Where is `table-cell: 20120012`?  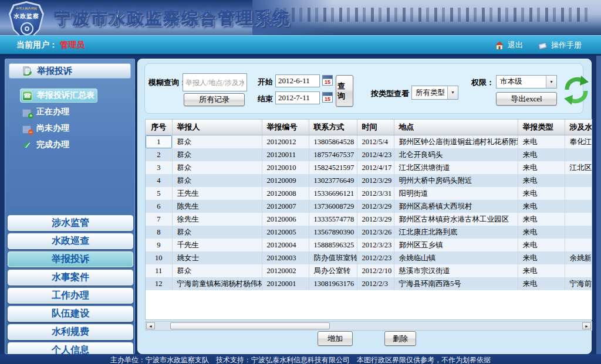
table-cell: 20120012 is located at coordinates (285, 142).